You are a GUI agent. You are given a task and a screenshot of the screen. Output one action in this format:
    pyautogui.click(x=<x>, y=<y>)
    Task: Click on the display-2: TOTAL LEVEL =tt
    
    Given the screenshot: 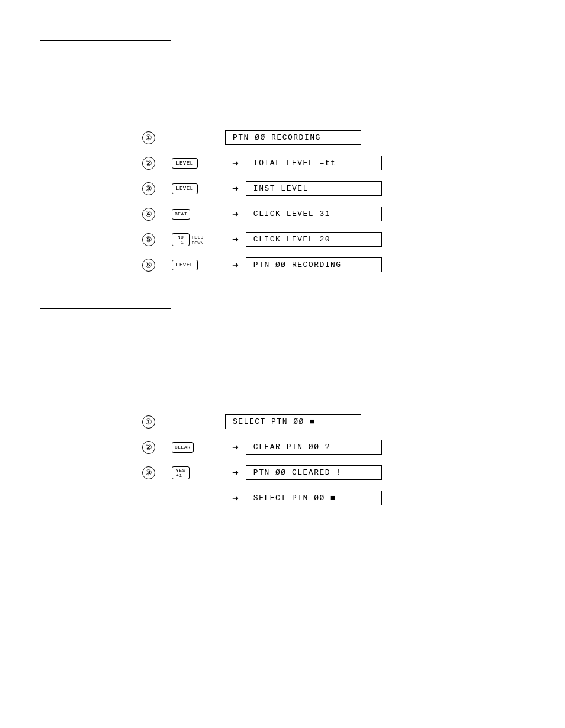 What is the action you would take?
    pyautogui.click(x=314, y=163)
    